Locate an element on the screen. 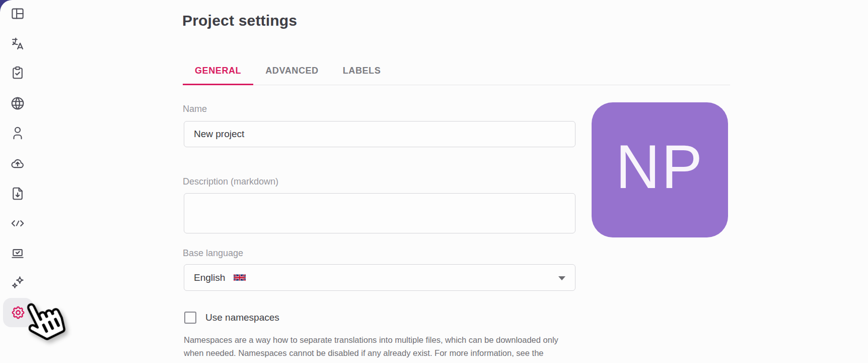  help-text-line-1: Namespaces are a way how to separate tra… is located at coordinates (371, 340).